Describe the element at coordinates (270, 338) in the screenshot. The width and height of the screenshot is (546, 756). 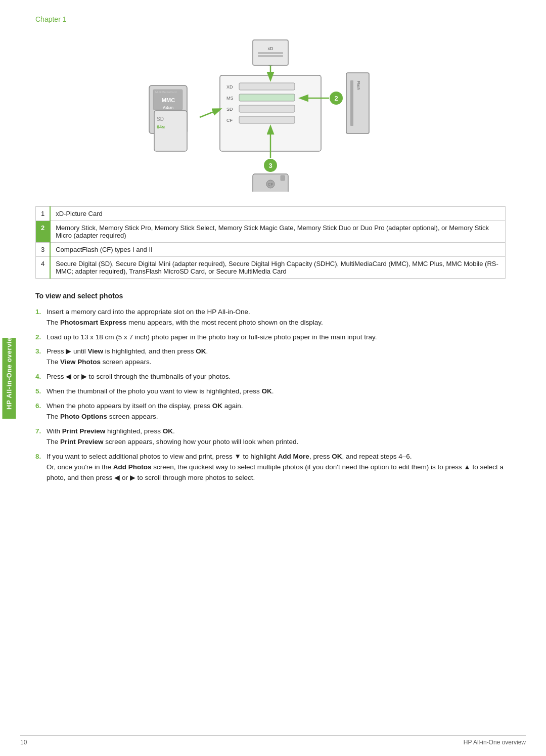
I see `list-item: 2.Load up to 13 x 18 cm (5 x 7 inch) pho…` at that location.